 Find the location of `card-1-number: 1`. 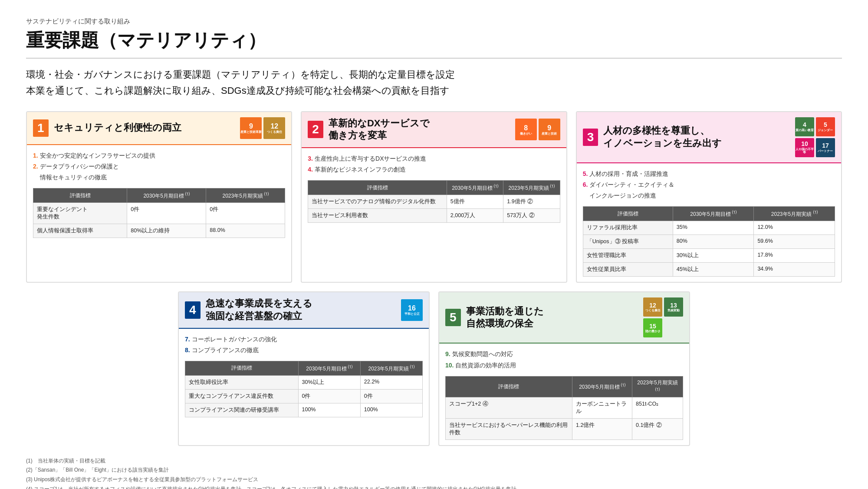

card-1-number: 1 is located at coordinates (41, 128).